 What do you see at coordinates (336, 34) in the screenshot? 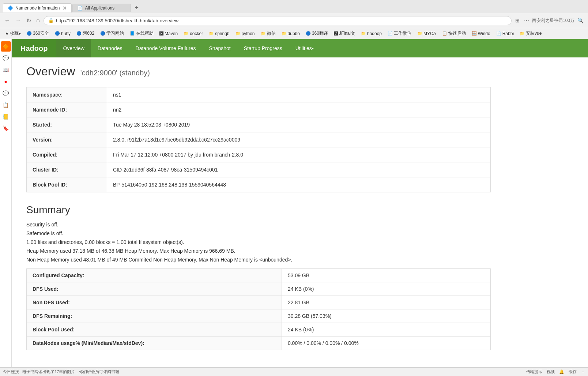
I see `bookmark-icon-jfinal: 🅹` at bounding box center [336, 34].